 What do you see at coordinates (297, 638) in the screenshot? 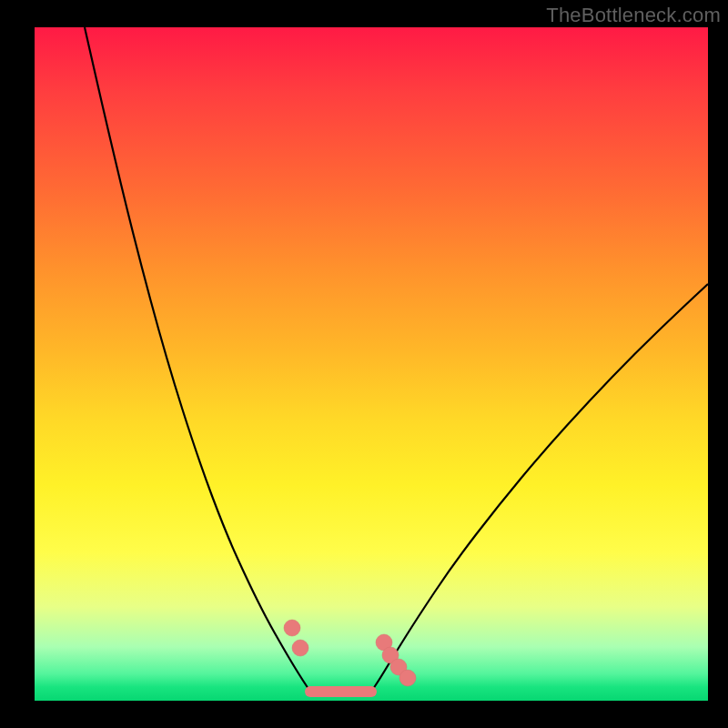
I see `dot-cluster-left` at bounding box center [297, 638].